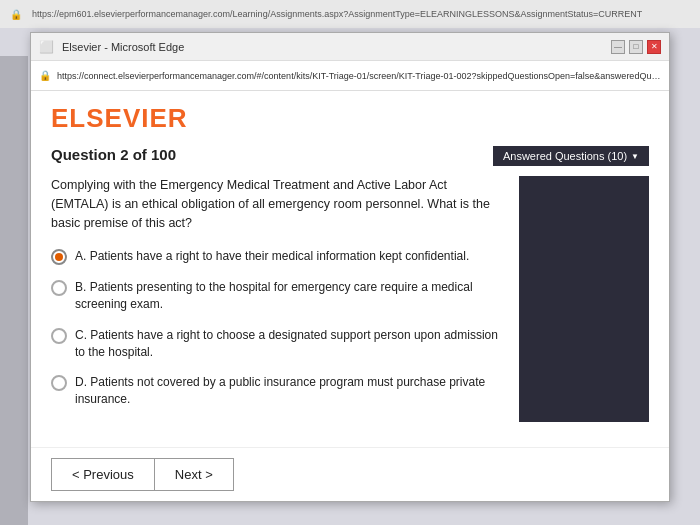 The image size is (700, 525). Describe the element at coordinates (272, 256) in the screenshot. I see `answer-text-a: A. Patients have a right to have their m…` at that location.